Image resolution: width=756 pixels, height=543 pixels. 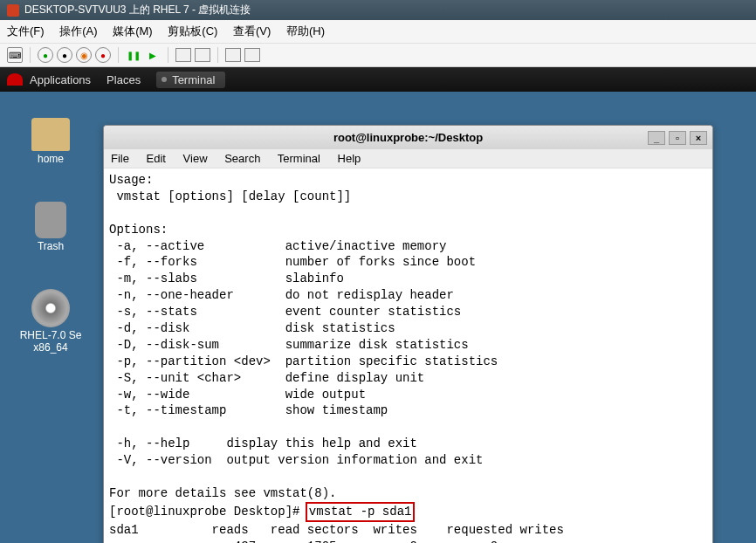 I want to click on term-menu-help: Help, so click(x=349, y=159).